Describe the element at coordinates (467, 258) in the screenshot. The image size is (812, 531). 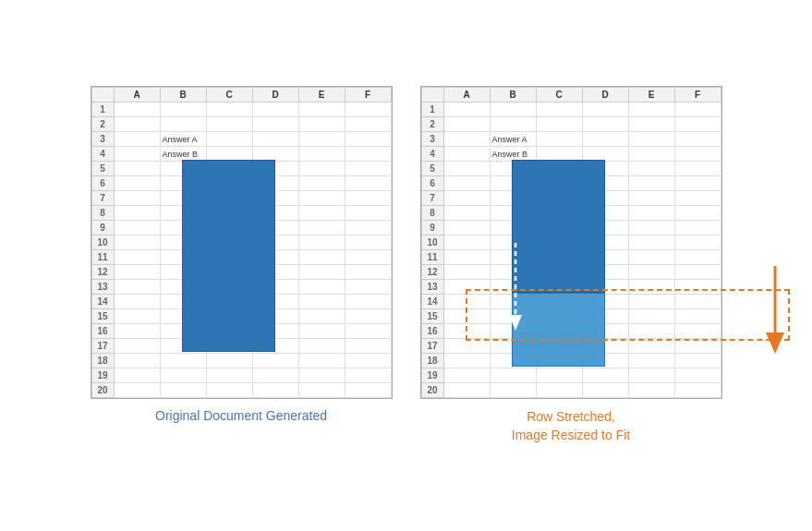
I see `cell-r11-c1` at that location.